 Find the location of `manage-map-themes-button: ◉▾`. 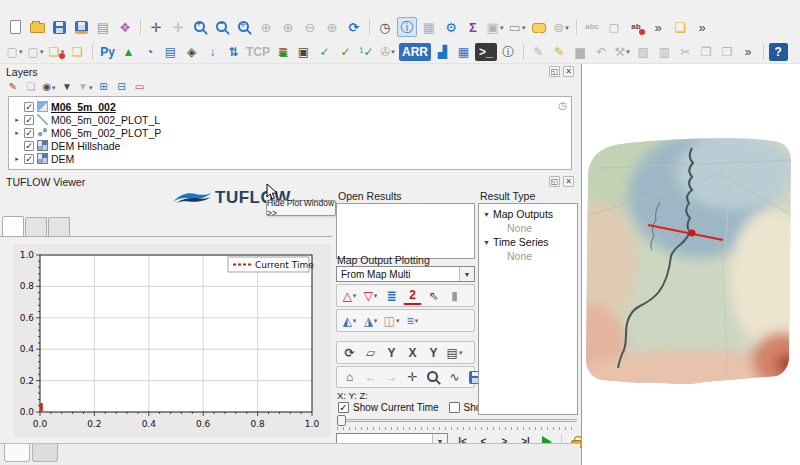

manage-map-themes-button: ◉▾ is located at coordinates (49, 88).